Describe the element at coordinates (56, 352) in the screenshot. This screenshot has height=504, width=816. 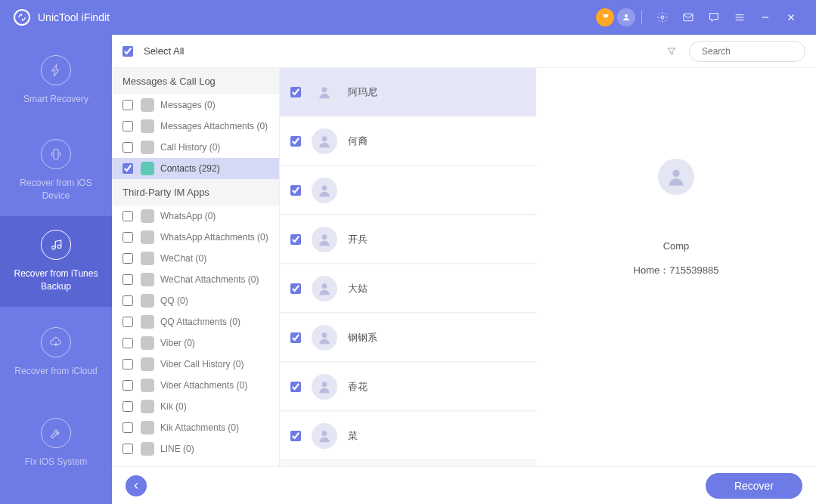
I see `sidebar-item-icloud: Recover from iCloud` at that location.